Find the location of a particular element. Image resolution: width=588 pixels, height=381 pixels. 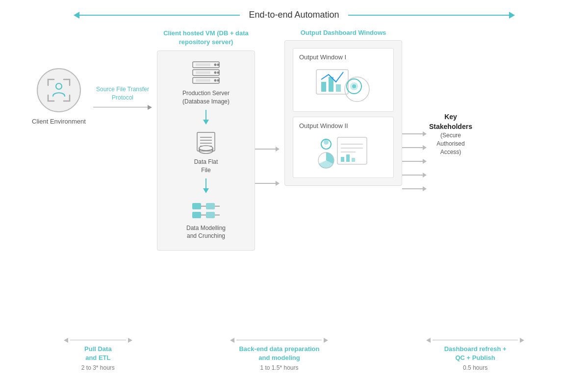

top-arrow-line: End-to-end Automation is located at coordinates (294, 15).